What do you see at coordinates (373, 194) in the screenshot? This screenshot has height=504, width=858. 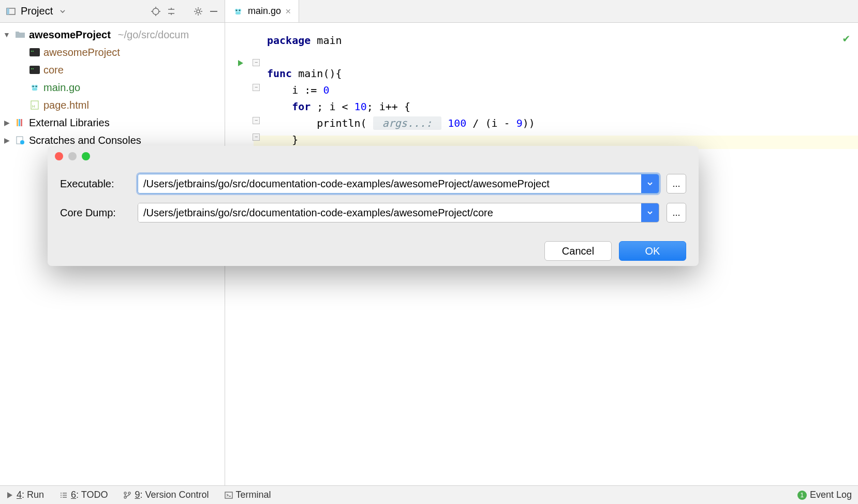 I see `dialog-body: Executable: ... Core Dump: ...` at bounding box center [373, 194].